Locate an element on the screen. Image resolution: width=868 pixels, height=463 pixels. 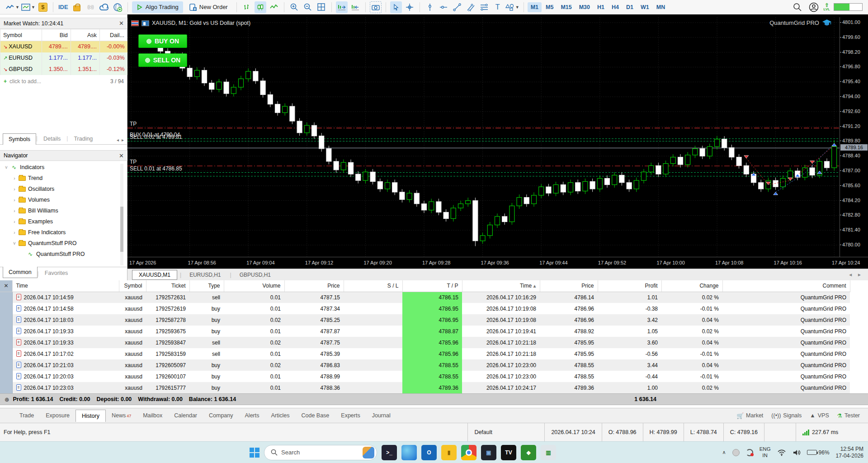
tab-common: Common is located at coordinates (20, 272).